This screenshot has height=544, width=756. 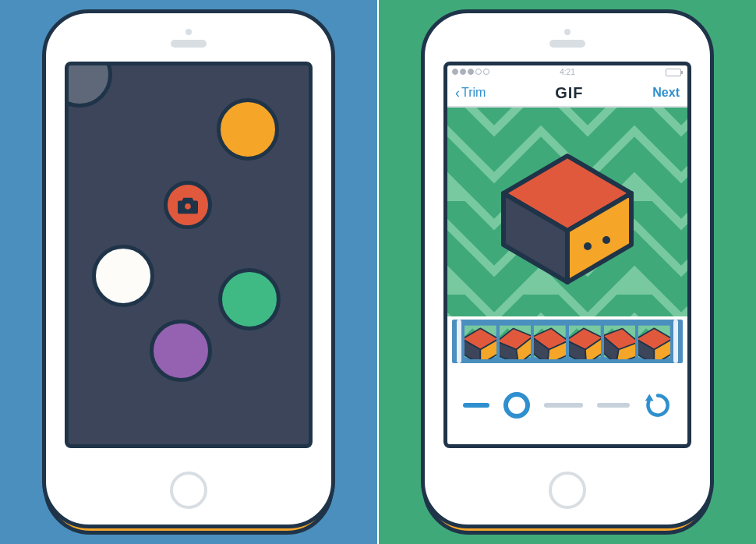 I want to click on loop-button, so click(x=658, y=405).